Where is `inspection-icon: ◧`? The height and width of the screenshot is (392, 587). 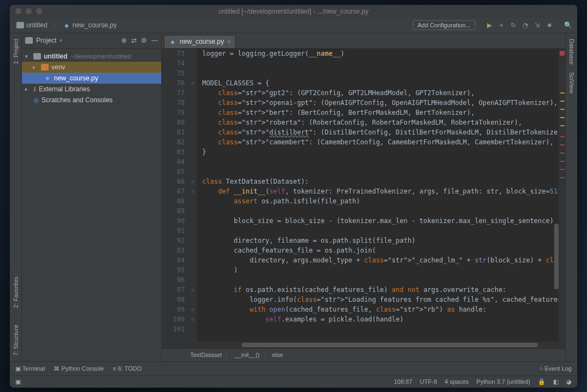
inspection-icon: ◧ is located at coordinates (556, 382).